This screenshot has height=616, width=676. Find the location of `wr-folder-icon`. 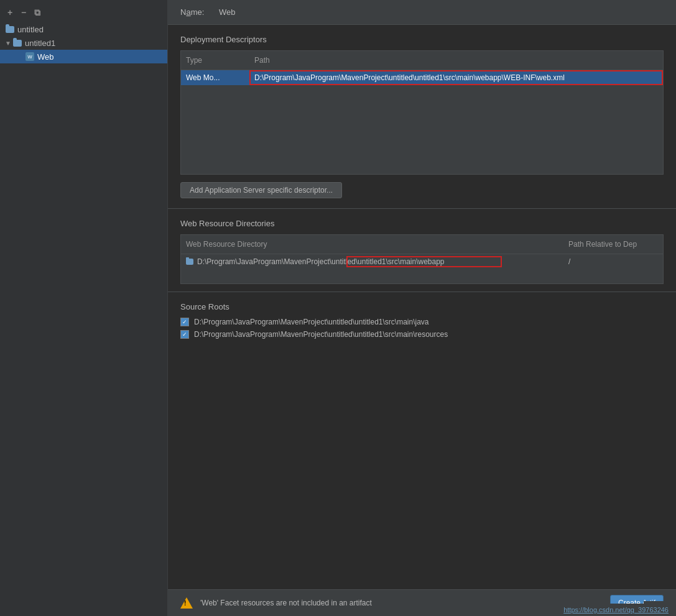

wr-folder-icon is located at coordinates (190, 262).